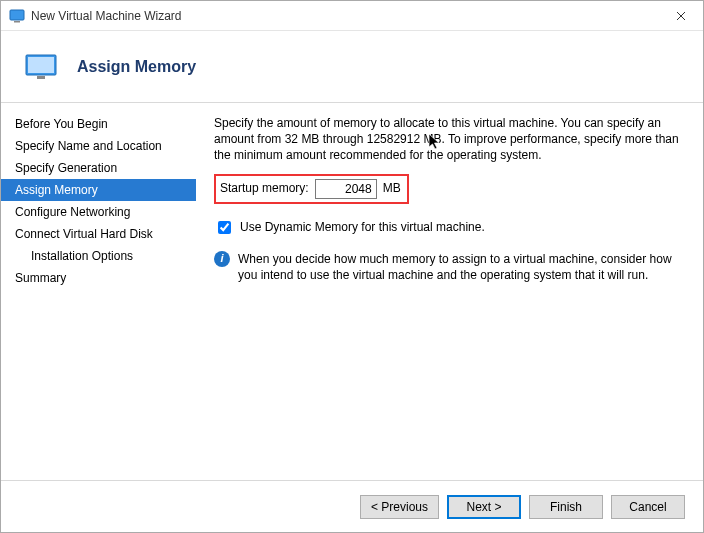 This screenshot has height=533, width=704. What do you see at coordinates (680, 16) in the screenshot?
I see `close-button` at bounding box center [680, 16].